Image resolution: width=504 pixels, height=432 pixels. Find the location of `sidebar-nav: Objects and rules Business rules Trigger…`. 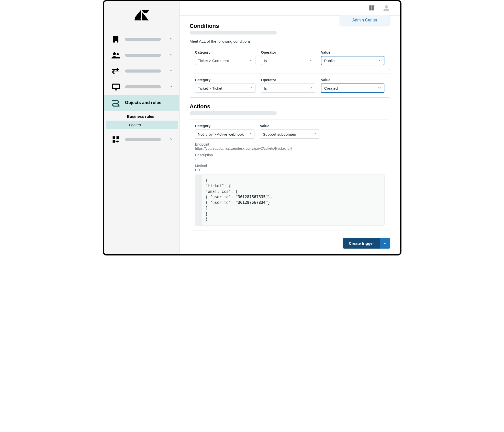

sidebar-nav: Objects and rules Business rules Trigger… is located at coordinates (142, 88).